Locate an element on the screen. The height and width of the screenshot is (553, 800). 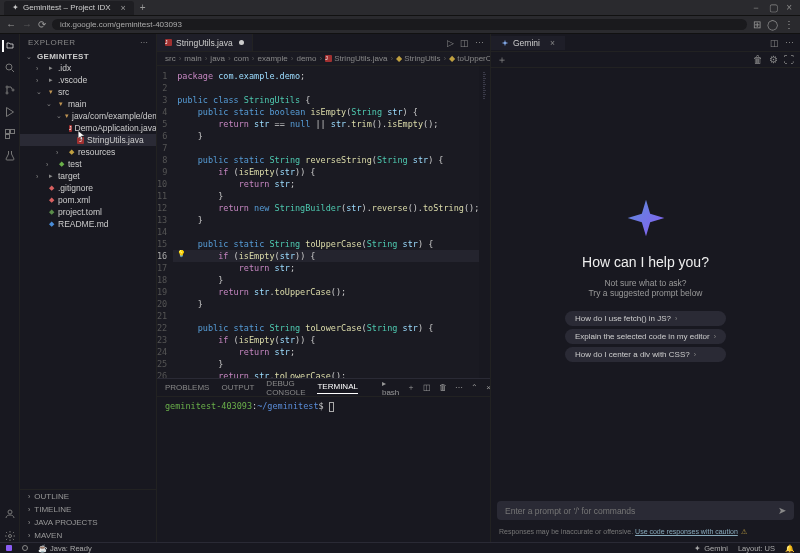
minimap is located at coordinates (484, 222).